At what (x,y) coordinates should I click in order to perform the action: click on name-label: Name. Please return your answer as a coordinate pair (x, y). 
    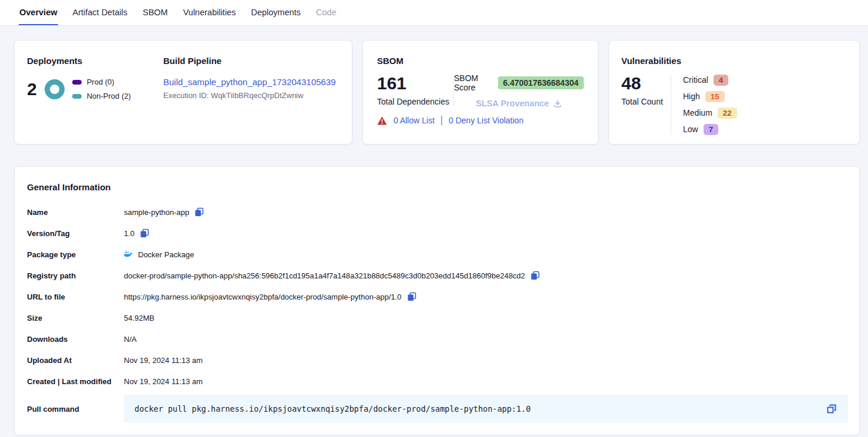
    Looking at the image, I should click on (75, 213).